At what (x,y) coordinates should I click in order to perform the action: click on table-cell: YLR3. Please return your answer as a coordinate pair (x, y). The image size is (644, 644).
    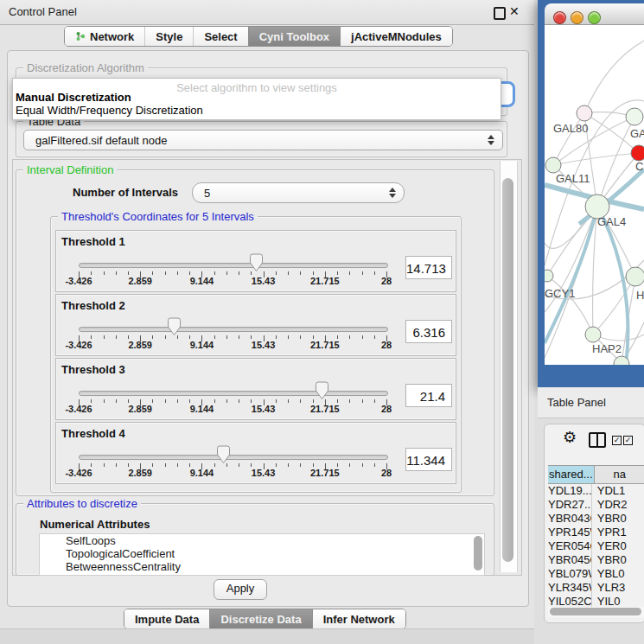
    Looking at the image, I should click on (618, 588).